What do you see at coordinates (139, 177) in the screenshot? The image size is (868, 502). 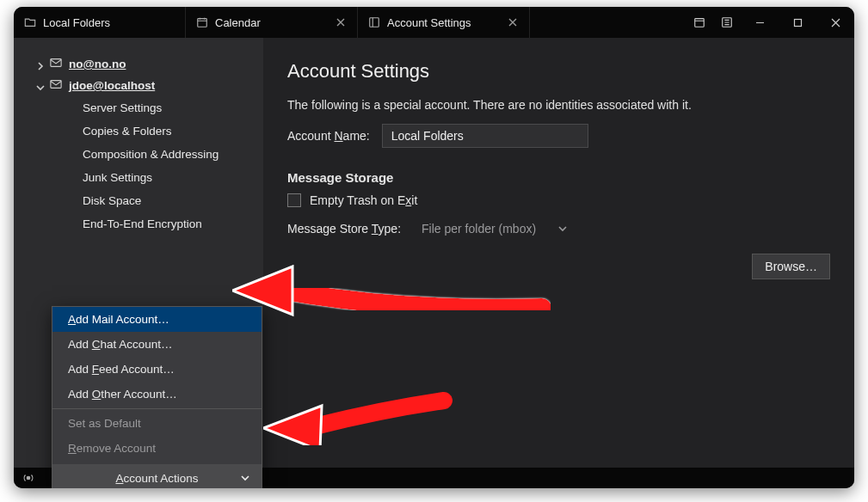 I see `sidebar-item-junk: Junk Settings` at bounding box center [139, 177].